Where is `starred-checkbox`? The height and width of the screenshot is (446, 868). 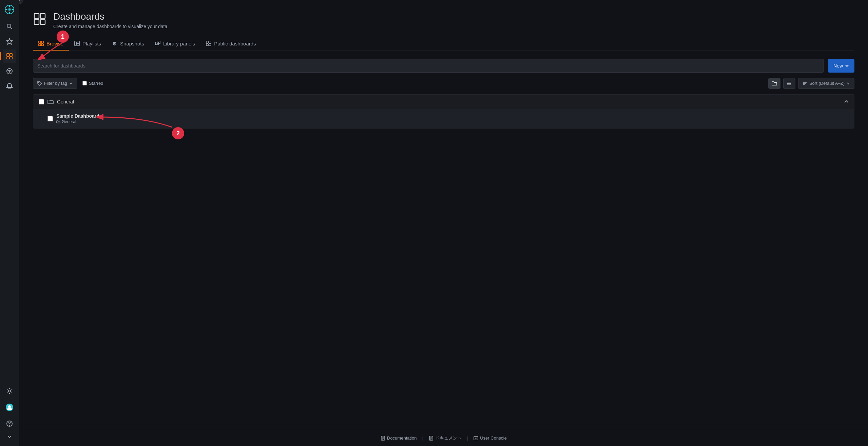 starred-checkbox is located at coordinates (85, 83).